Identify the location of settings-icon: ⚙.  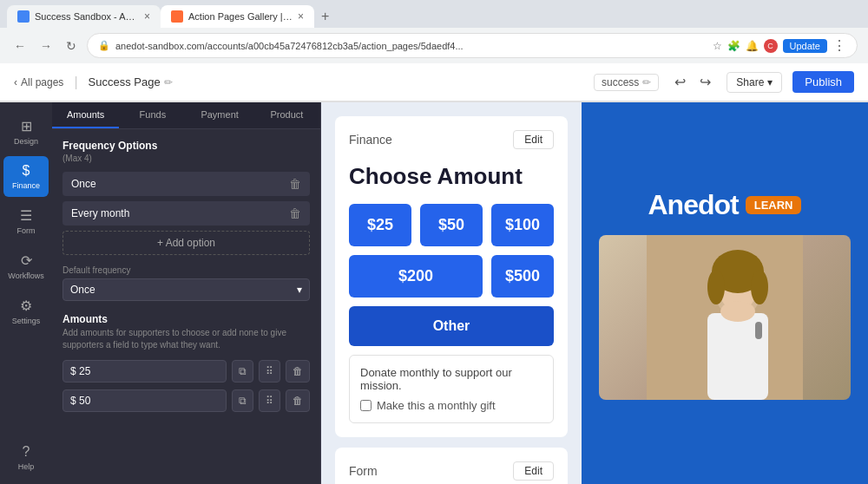
(26, 305).